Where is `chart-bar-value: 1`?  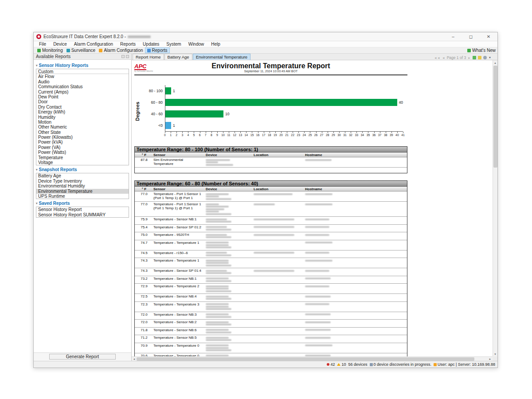 chart-bar-value: 1 is located at coordinates (174, 125).